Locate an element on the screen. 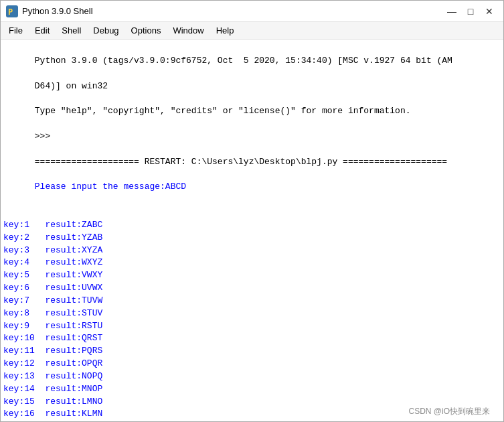  result-value: result:YZAB is located at coordinates (74, 237).